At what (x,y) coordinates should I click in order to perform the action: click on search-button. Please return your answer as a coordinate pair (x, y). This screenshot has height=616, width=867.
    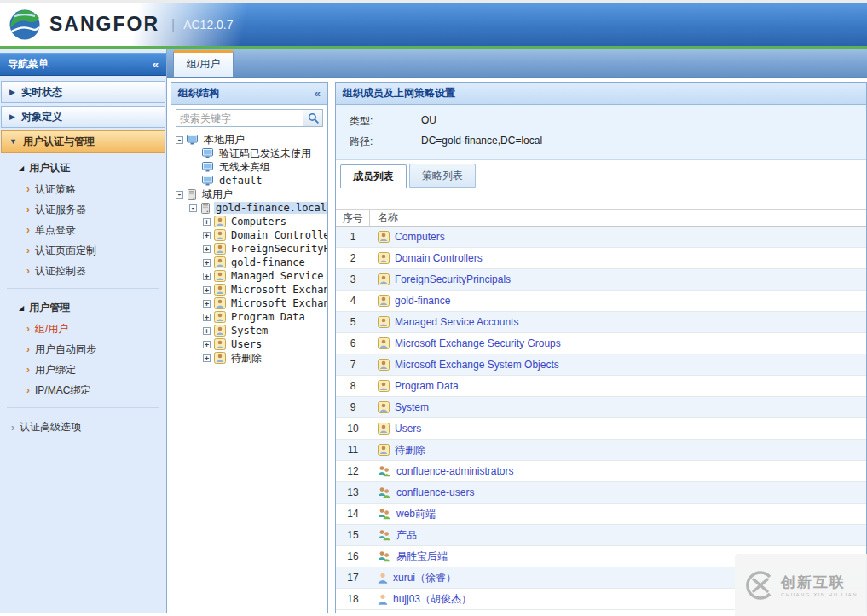
    Looking at the image, I should click on (313, 118).